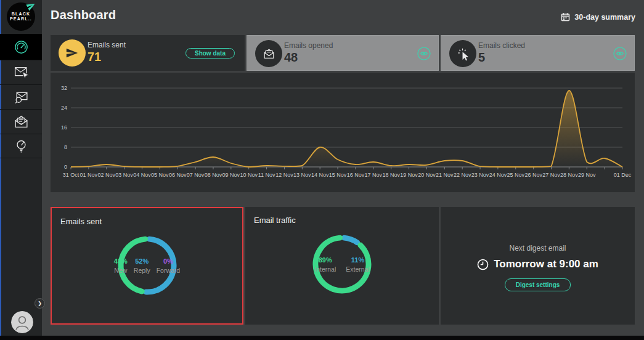  What do you see at coordinates (21, 146) in the screenshot?
I see `sidebar-item-insights` at bounding box center [21, 146].